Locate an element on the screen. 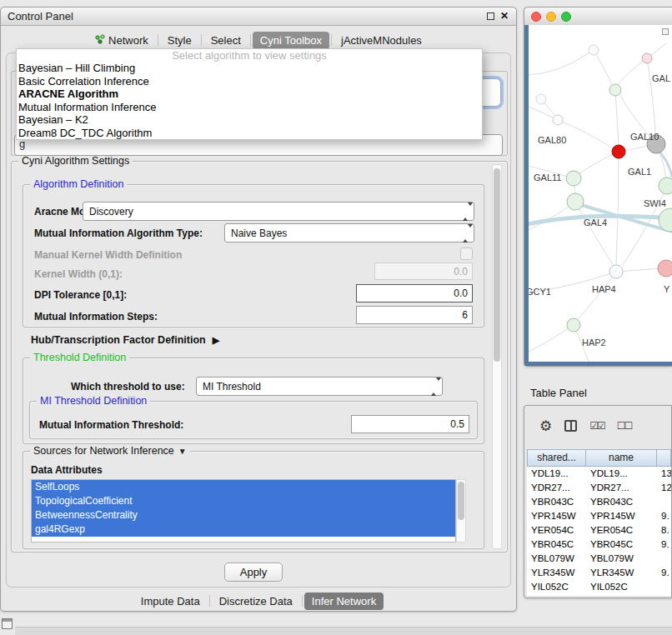 This screenshot has width=672, height=635. table-row: YPR145WYPR145W9. is located at coordinates (599, 517).